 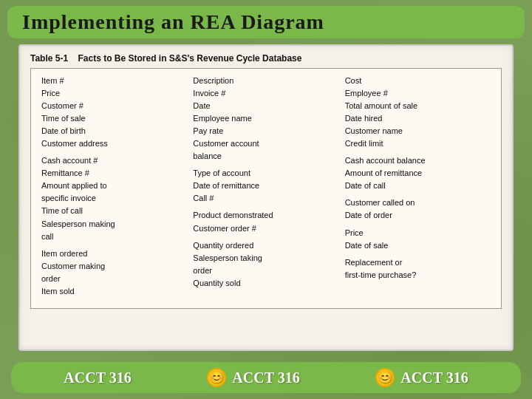 I want to click on footer-item-3: 😊 ACCT 316, so click(x=421, y=378).